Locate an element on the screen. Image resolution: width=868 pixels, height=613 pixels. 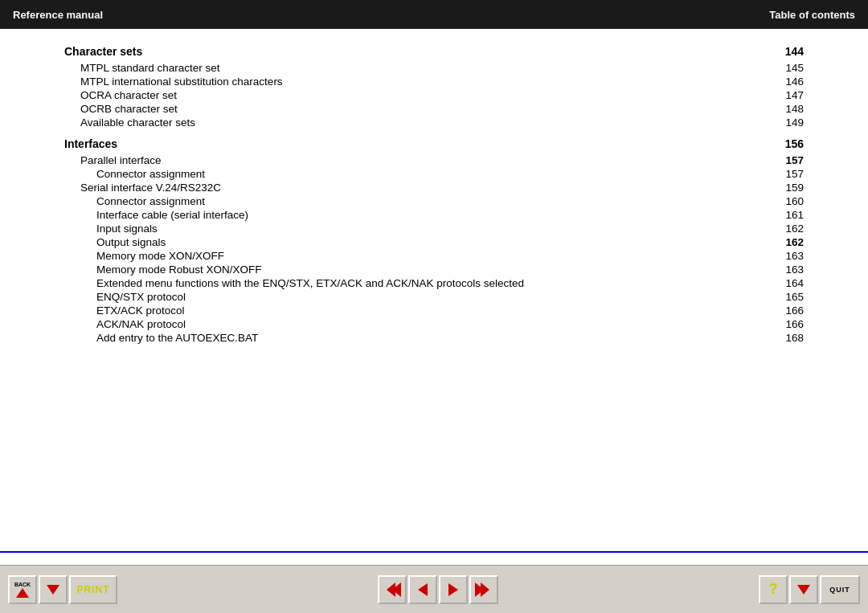
prev-page-button is located at coordinates (423, 590).